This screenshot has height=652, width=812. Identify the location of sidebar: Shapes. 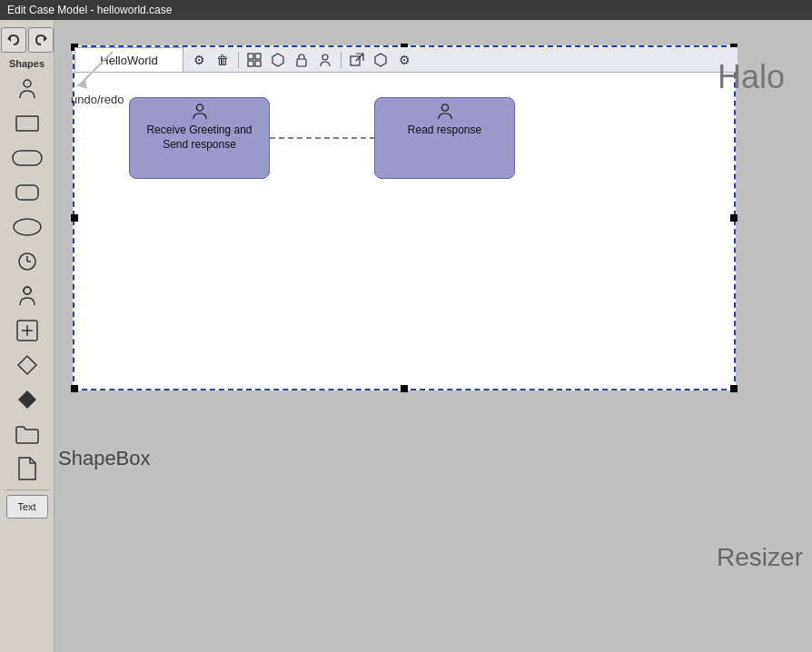
(27, 336).